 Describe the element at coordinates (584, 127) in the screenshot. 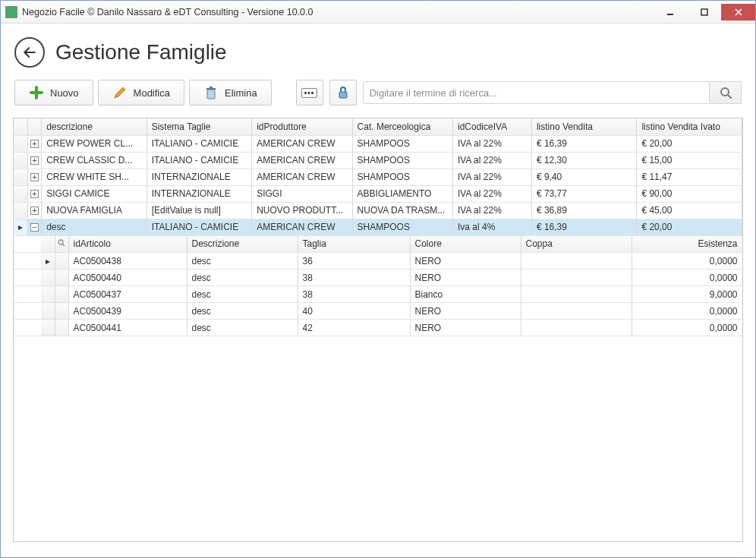

I see `col-listino-vendita: listino Vendita` at that location.